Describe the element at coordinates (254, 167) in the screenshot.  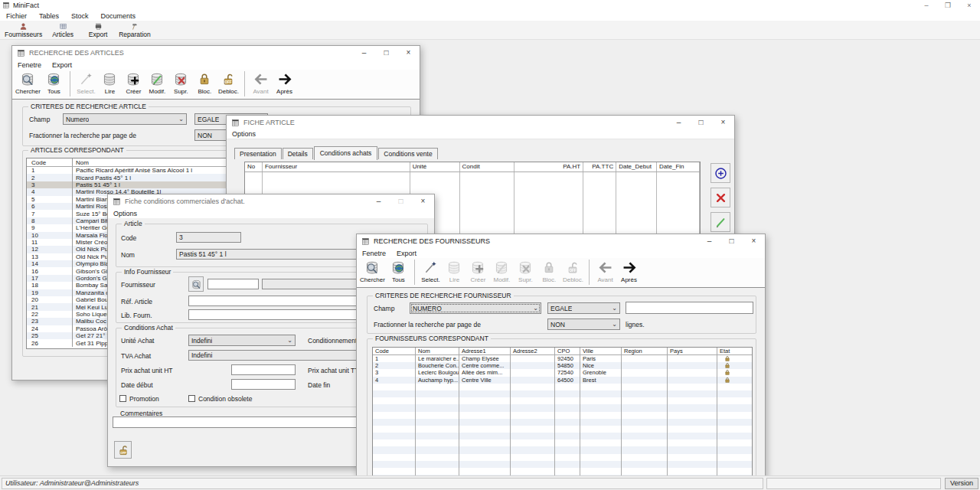
I see `column-header-no: No` at that location.